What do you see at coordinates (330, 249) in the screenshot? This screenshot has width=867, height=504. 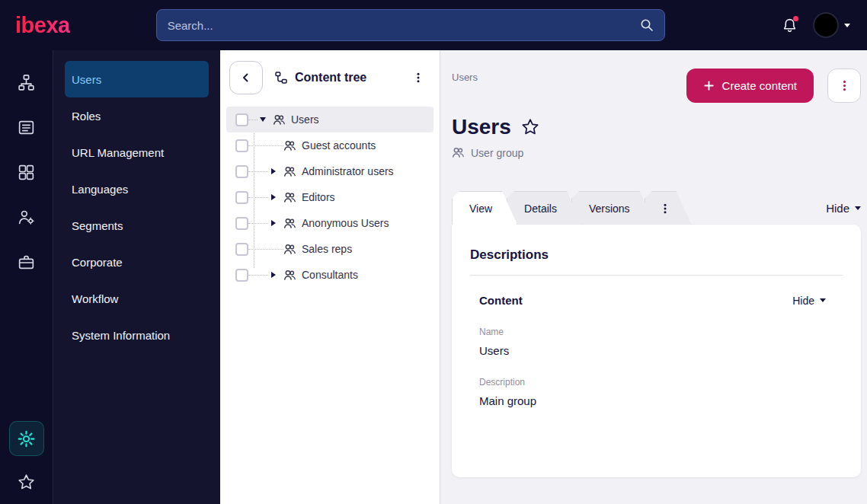 I see `tree-node-sales-reps: Sales reps` at bounding box center [330, 249].